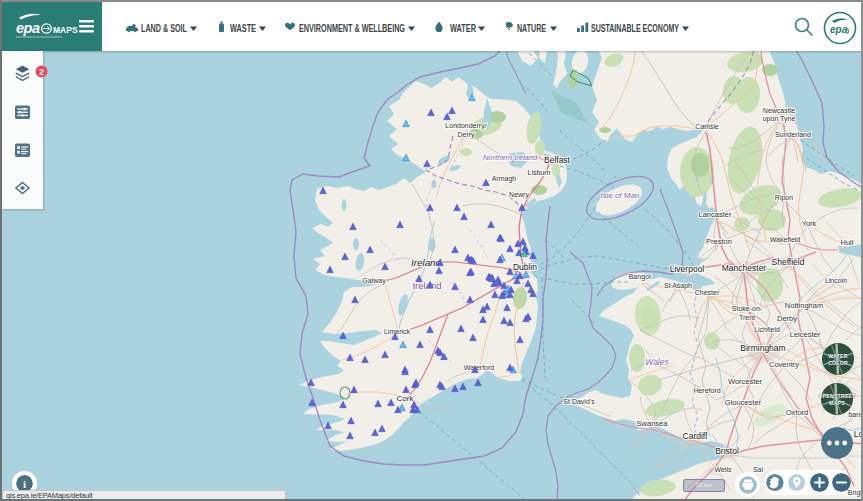 The width and height of the screenshot is (863, 501). What do you see at coordinates (848, 242) in the screenshot?
I see `svg-text: Hull` at bounding box center [848, 242].